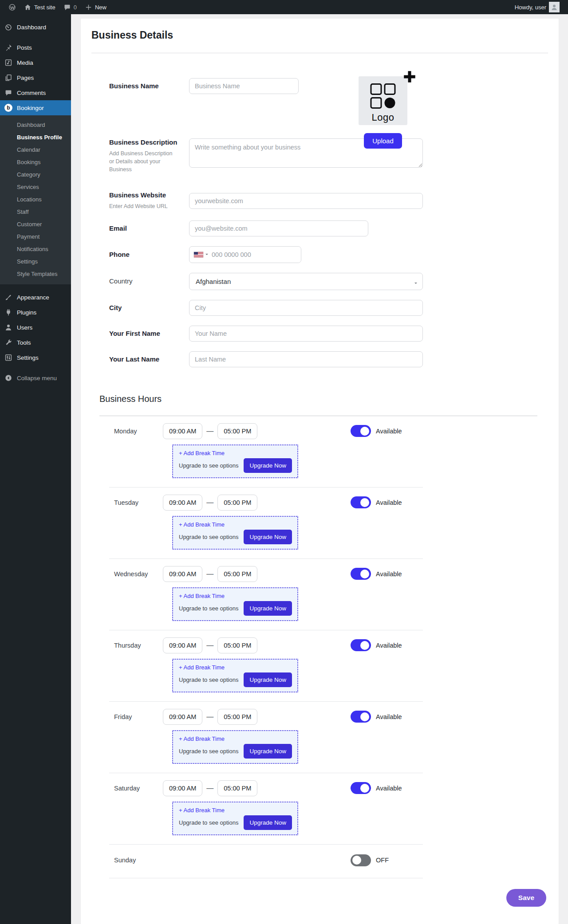  What do you see at coordinates (36, 327) in the screenshot?
I see `sidebar-item-users: Users` at bounding box center [36, 327].